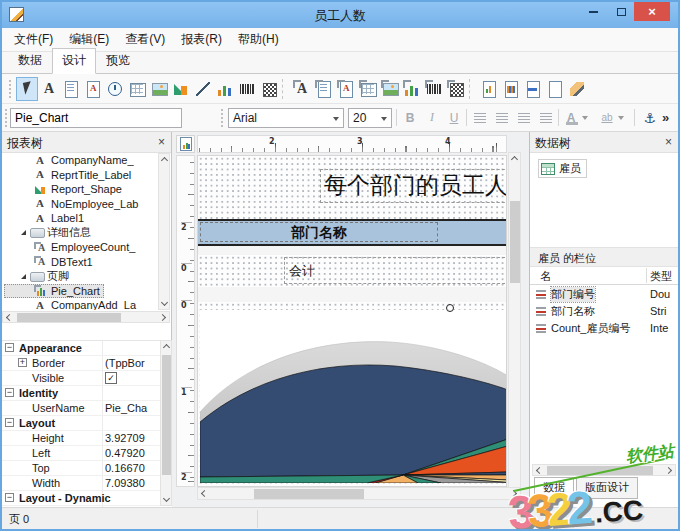 The width and height of the screenshot is (680, 531). I want to click on bold-button: B, so click(410, 118).